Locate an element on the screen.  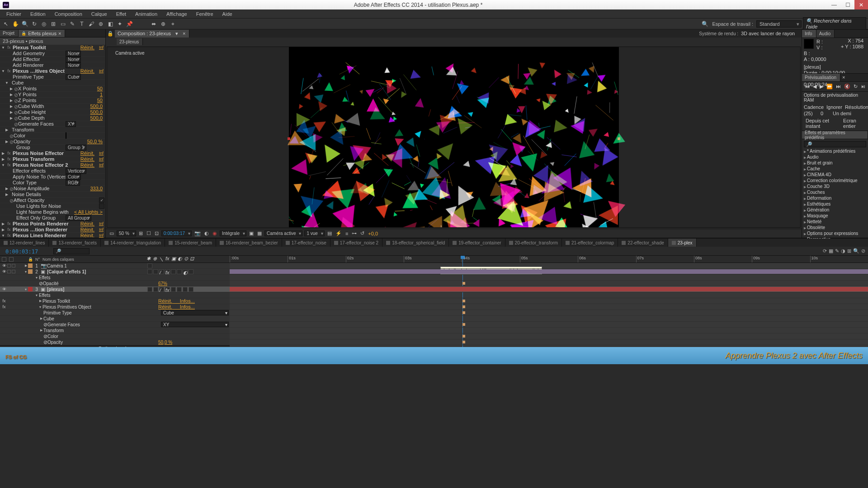
opacity-prop: Opacity is located at coordinates (102, 343).